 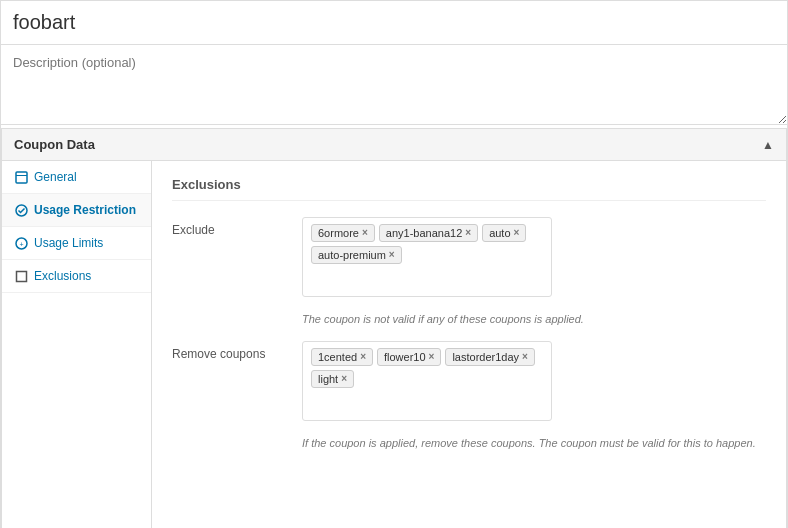 What do you see at coordinates (237, 227) in the screenshot?
I see `exclude-label: Exclude` at bounding box center [237, 227].